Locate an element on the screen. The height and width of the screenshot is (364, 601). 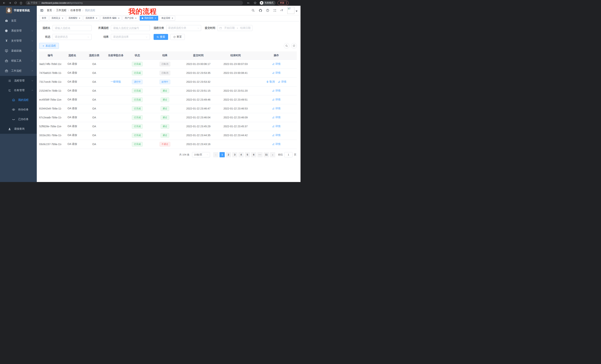
page-button: 1 is located at coordinates (222, 155).